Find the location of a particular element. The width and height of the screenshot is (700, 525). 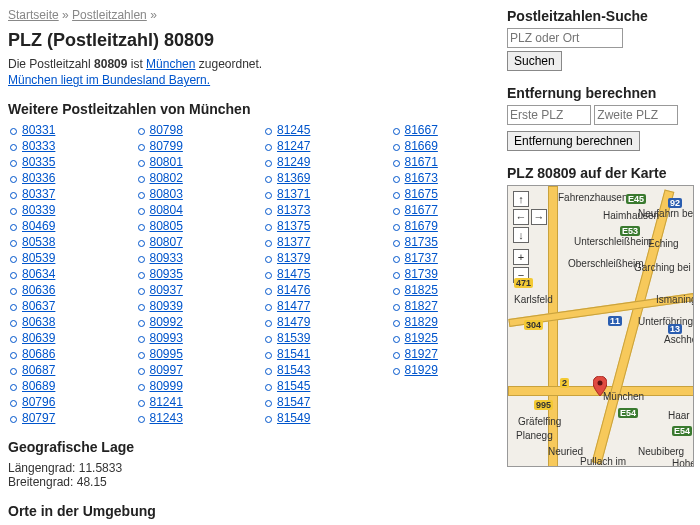

plz-link: 81925 is located at coordinates (422, 338).